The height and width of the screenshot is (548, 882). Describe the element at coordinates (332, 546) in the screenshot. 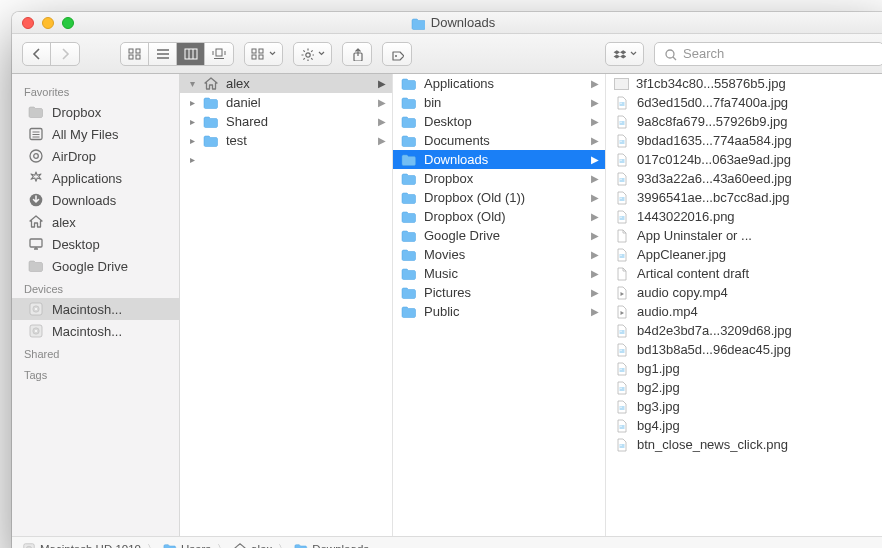

I see `path-segment: Downloads` at that location.